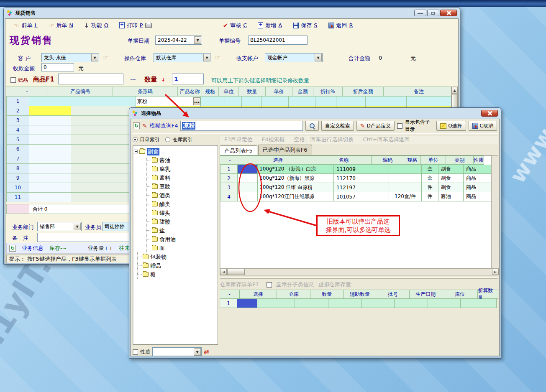  What do you see at coordinates (376, 126) in the screenshot?
I see `product-define-button: ✎ D产品定义` at bounding box center [376, 126].